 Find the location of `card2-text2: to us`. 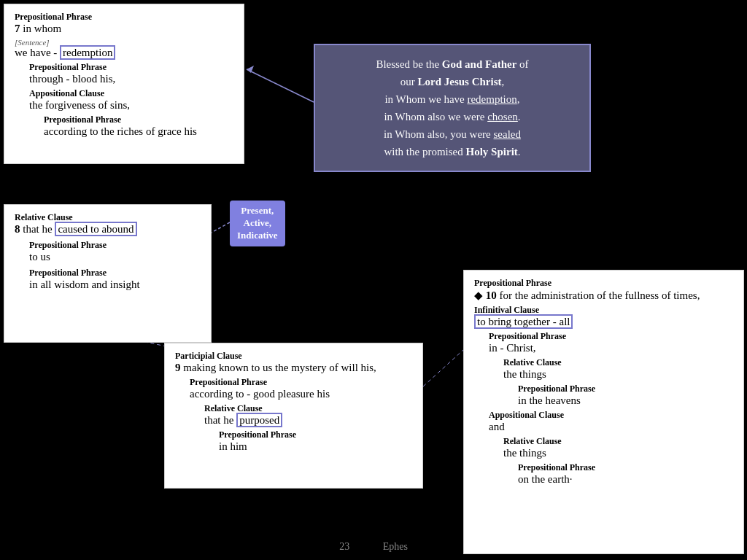

card2-text2: to us is located at coordinates (115, 257).